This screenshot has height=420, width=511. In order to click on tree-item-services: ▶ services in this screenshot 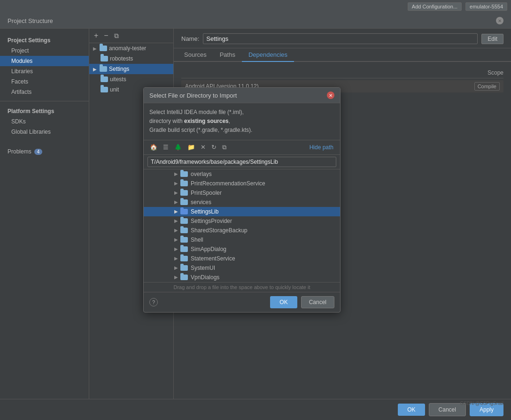, I will do `click(242, 202)`.